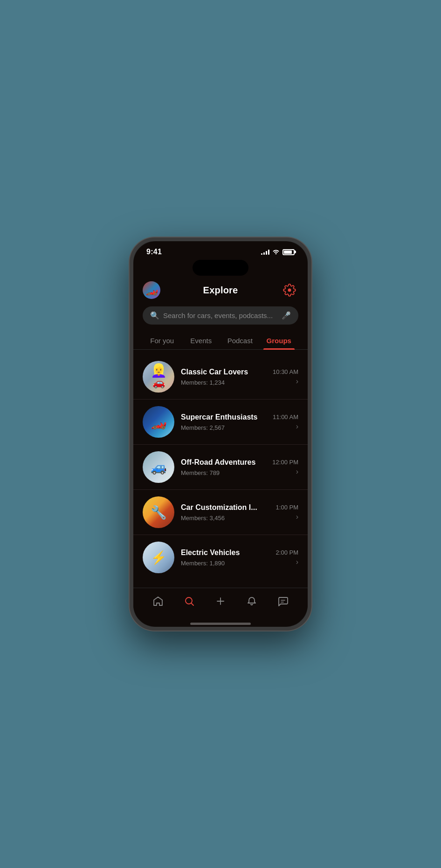 Image resolution: width=441 pixels, height=868 pixels. Describe the element at coordinates (220, 603) in the screenshot. I see `nav-add` at that location.